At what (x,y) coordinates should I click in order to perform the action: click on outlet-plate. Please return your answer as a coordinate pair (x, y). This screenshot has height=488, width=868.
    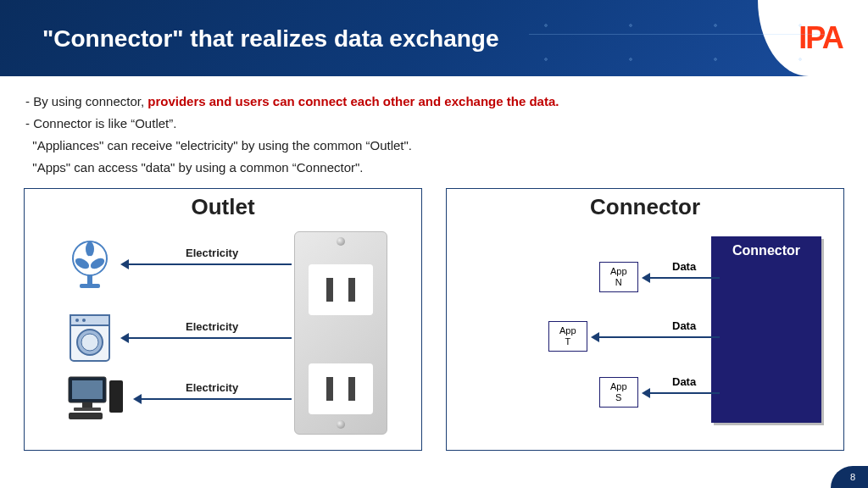
    Looking at the image, I should click on (341, 333).